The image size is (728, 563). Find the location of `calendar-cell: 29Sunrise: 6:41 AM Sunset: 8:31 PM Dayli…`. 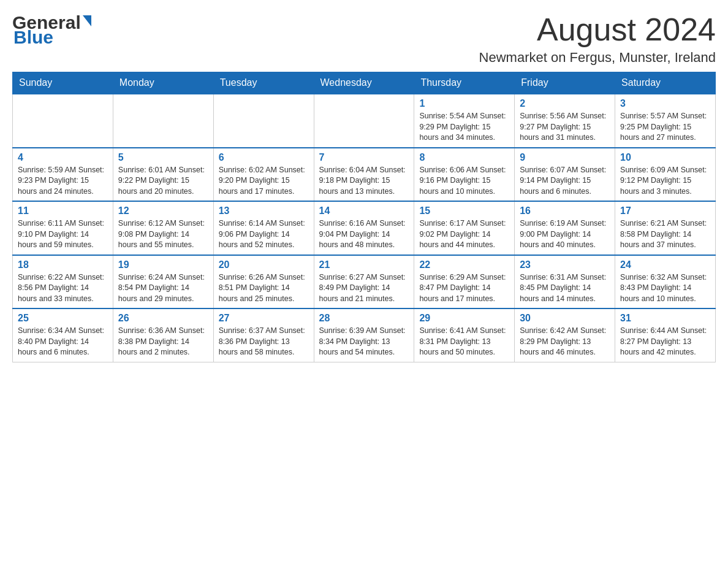

calendar-cell: 29Sunrise: 6:41 AM Sunset: 8:31 PM Dayli… is located at coordinates (464, 335).